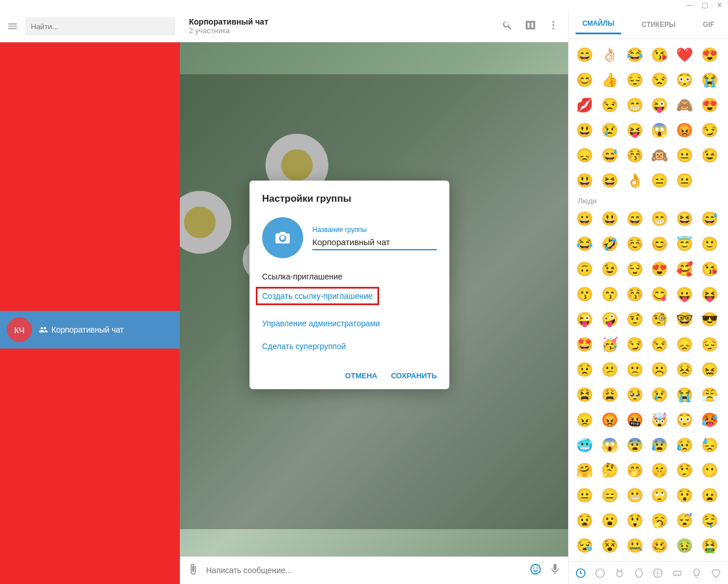 The image size is (728, 584). I want to click on emoji-item: 😏, so click(635, 345).